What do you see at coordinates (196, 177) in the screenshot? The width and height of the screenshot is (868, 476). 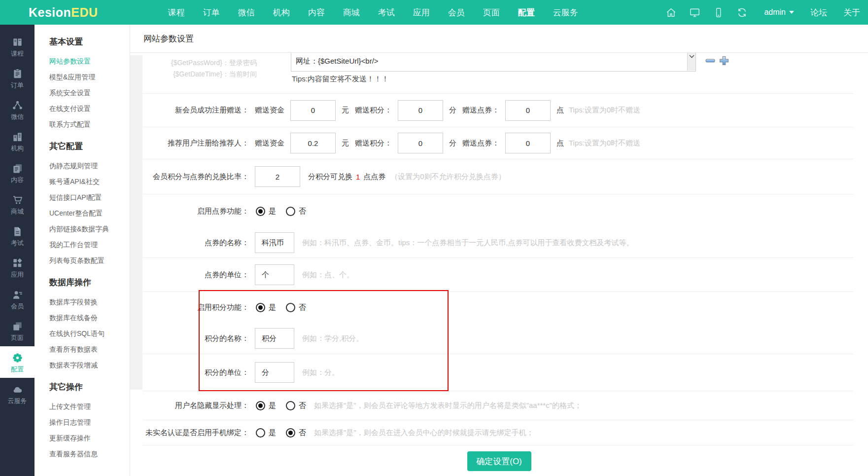 I see `field-label: 会员积分与点券的兑换比率：` at bounding box center [196, 177].